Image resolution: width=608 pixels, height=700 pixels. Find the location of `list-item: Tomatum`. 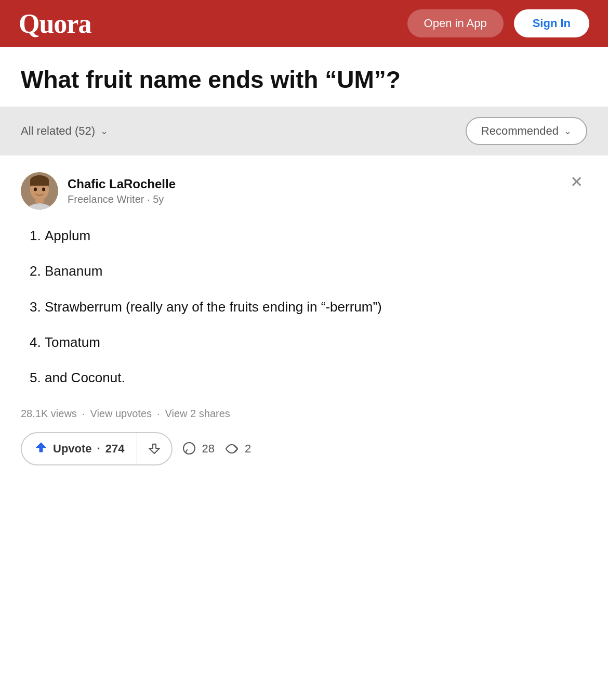

list-item: Tomatum is located at coordinates (316, 342).